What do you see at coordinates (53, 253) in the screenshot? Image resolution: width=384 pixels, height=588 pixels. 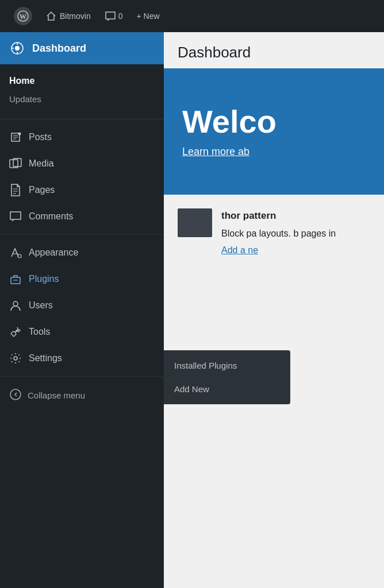 I see `sidebar-appearance-label: Appearance` at bounding box center [53, 253].